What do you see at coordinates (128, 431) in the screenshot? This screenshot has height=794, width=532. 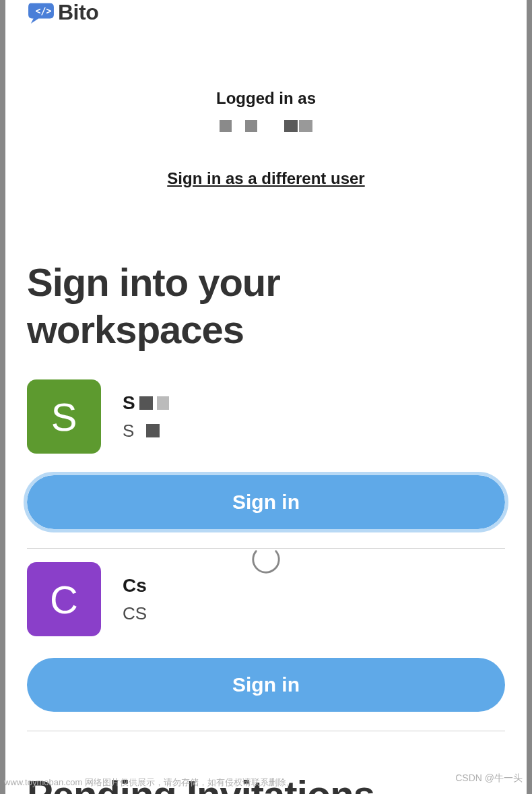 I see `workspace-subtitle: S` at bounding box center [128, 431].